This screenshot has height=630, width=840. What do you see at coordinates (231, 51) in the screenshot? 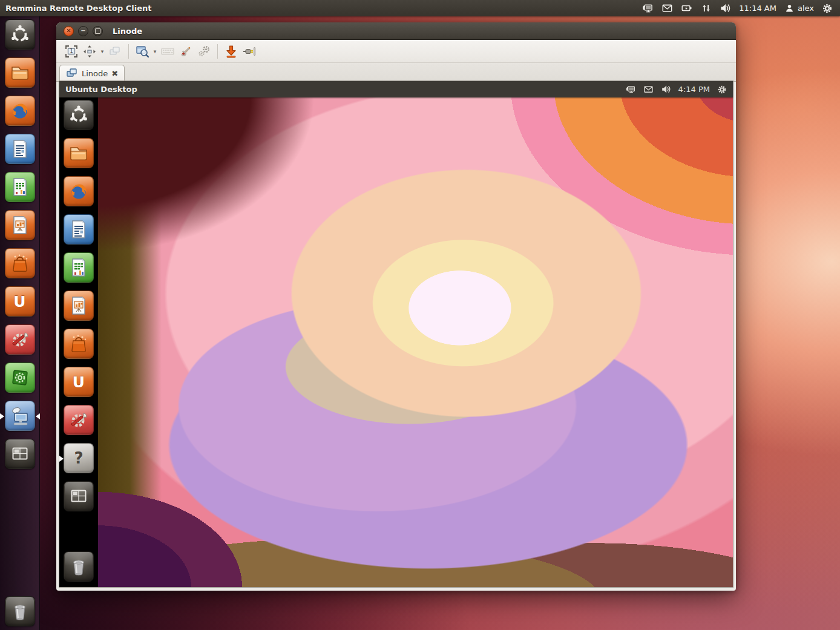
I see `minimize-connection-icon` at bounding box center [231, 51].